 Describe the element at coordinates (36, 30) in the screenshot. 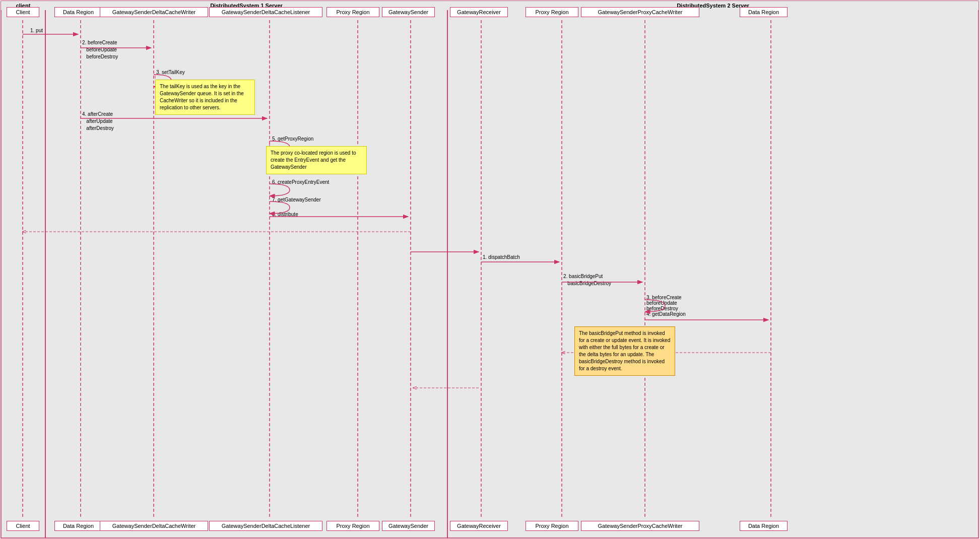

I see `msg-1-label: 1. put` at that location.